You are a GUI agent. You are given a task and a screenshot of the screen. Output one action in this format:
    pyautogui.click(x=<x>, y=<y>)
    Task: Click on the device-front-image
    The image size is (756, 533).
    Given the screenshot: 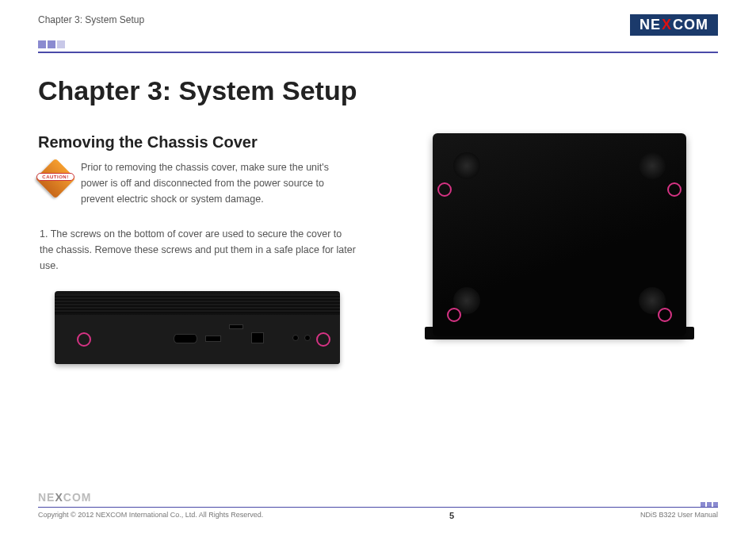 What is the action you would take?
    pyautogui.click(x=197, y=328)
    